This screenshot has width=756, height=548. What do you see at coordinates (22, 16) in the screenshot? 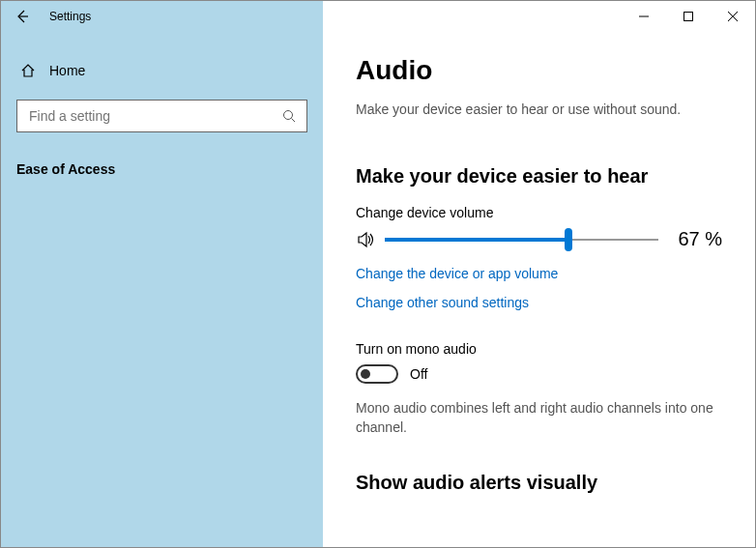
I see `back-arrow-icon` at bounding box center [22, 16].